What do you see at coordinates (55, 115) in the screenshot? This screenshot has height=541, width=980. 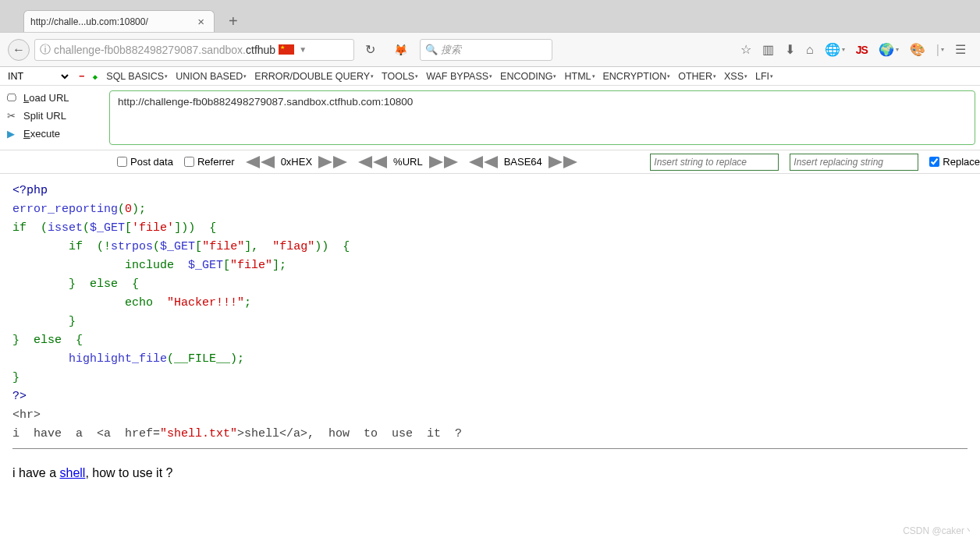 I see `split-url-button: ✂Split URL` at bounding box center [55, 115].